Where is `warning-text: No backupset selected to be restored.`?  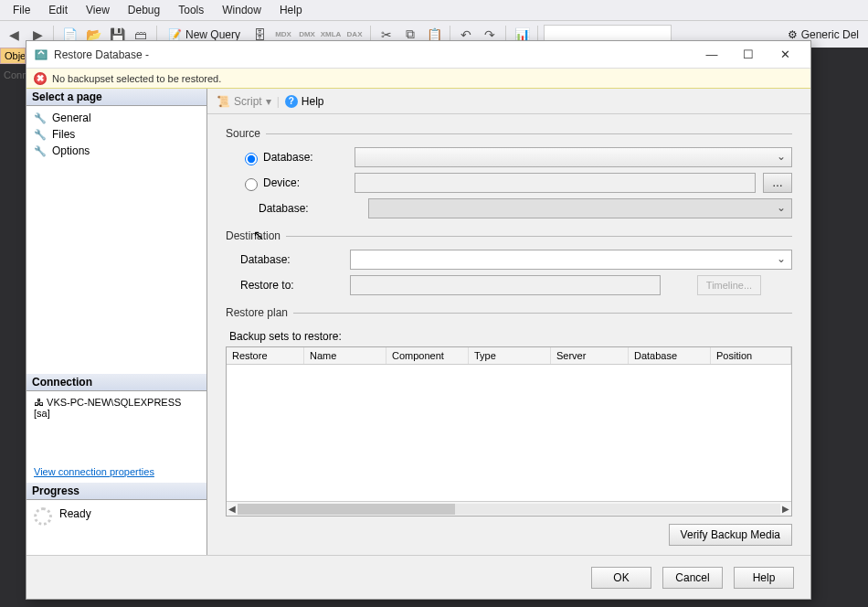
warning-text: No backupset selected to be restored. is located at coordinates (137, 79).